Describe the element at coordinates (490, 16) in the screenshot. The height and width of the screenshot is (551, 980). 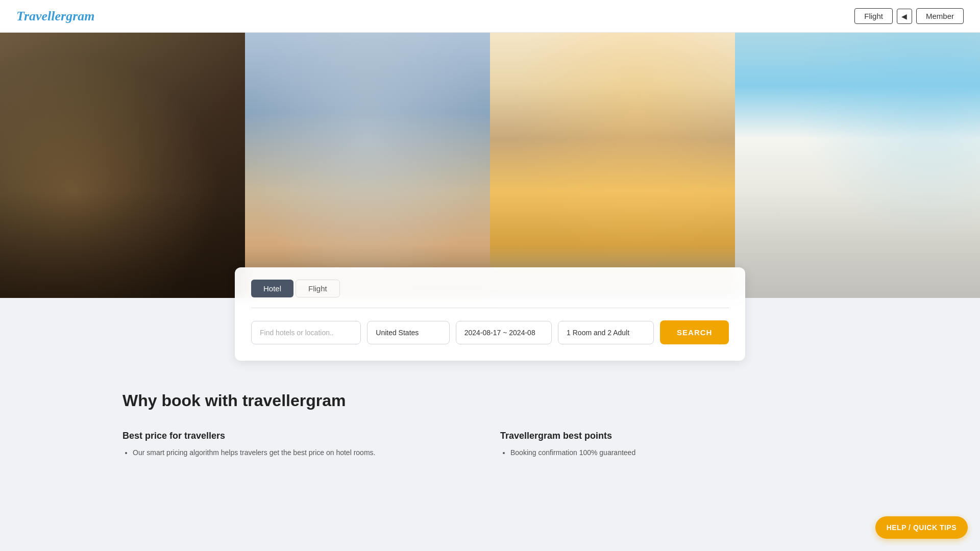
I see `header: Travellergram Flight ◀ Member` at that location.